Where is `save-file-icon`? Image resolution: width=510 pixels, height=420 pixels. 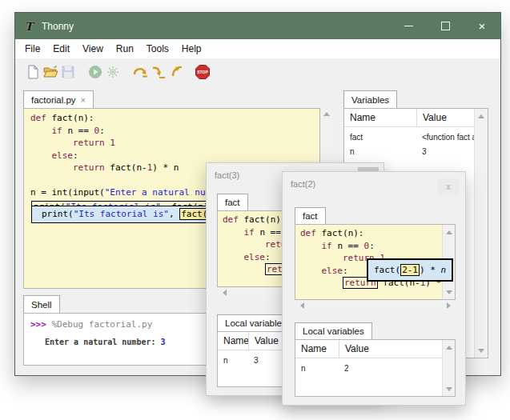 save-file-icon is located at coordinates (68, 72).